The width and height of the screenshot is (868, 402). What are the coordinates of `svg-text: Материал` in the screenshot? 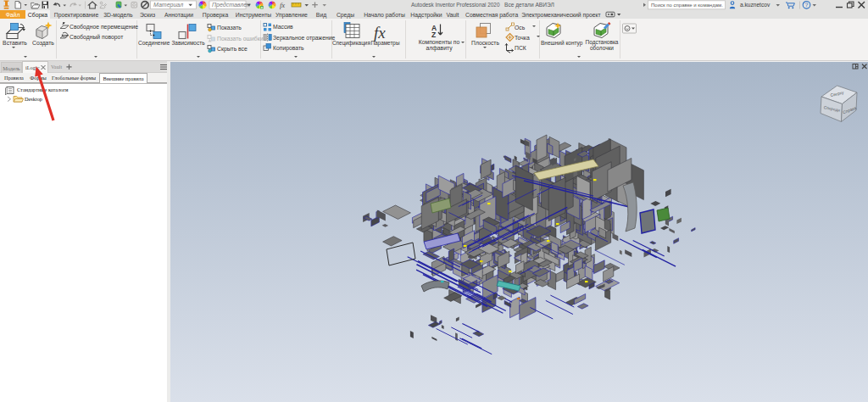 It's located at (168, 5).